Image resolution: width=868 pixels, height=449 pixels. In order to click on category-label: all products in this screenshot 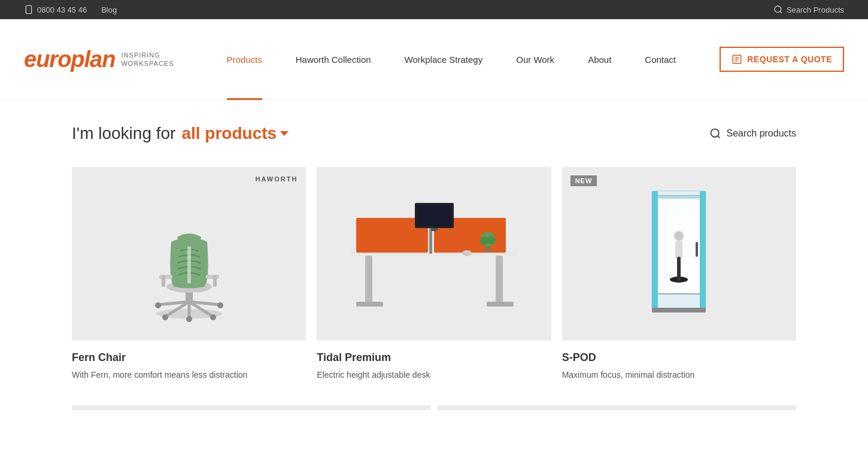, I will do `click(229, 134)`.